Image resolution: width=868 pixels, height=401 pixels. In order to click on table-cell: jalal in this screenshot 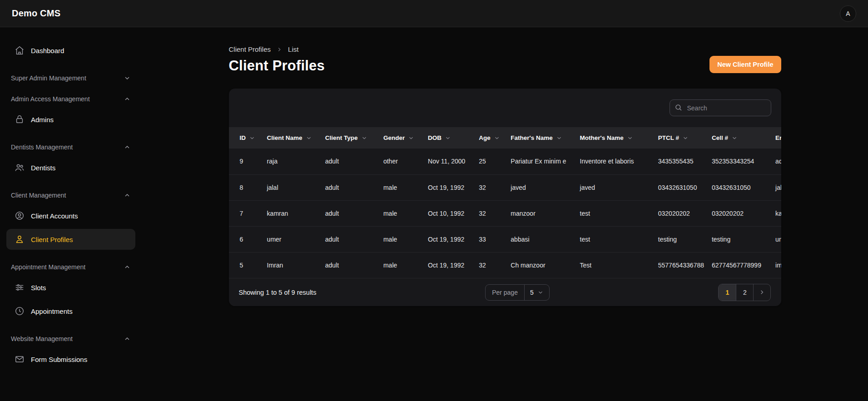, I will do `click(291, 187)`.